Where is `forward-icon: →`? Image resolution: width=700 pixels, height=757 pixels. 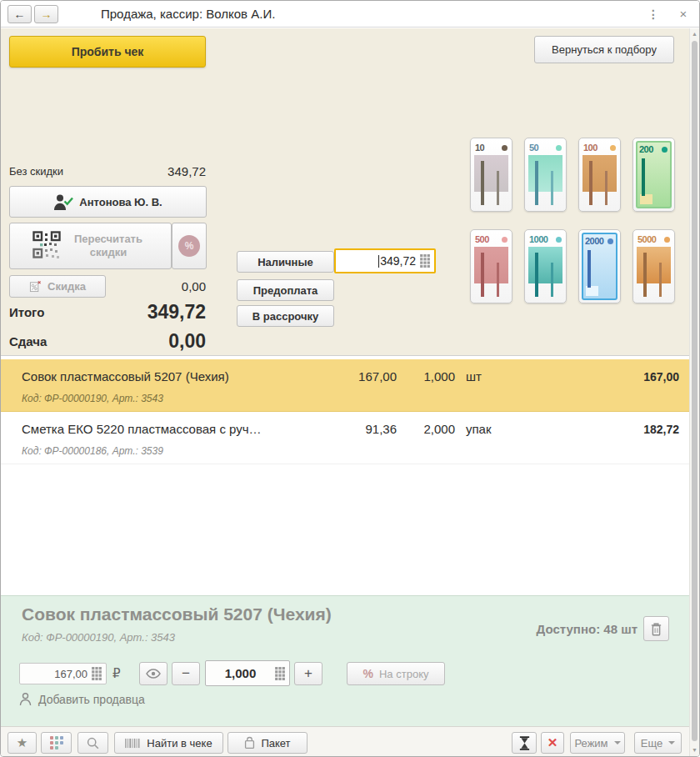 forward-icon: → is located at coordinates (47, 14).